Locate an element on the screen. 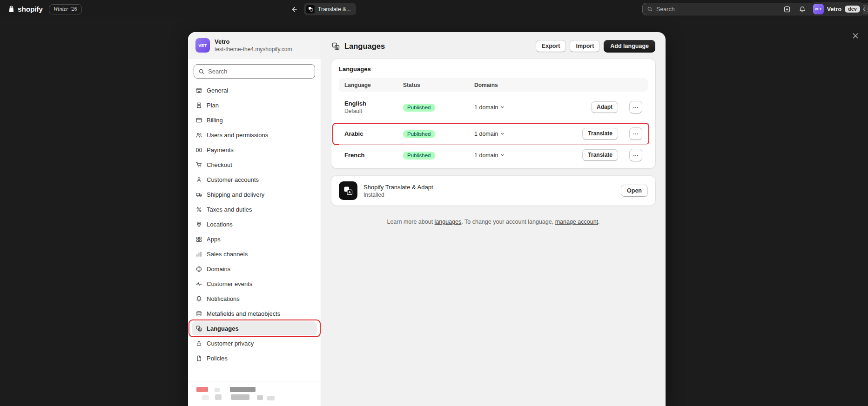 The height and width of the screenshot is (406, 868). adapt-button: Adapt is located at coordinates (605, 107).